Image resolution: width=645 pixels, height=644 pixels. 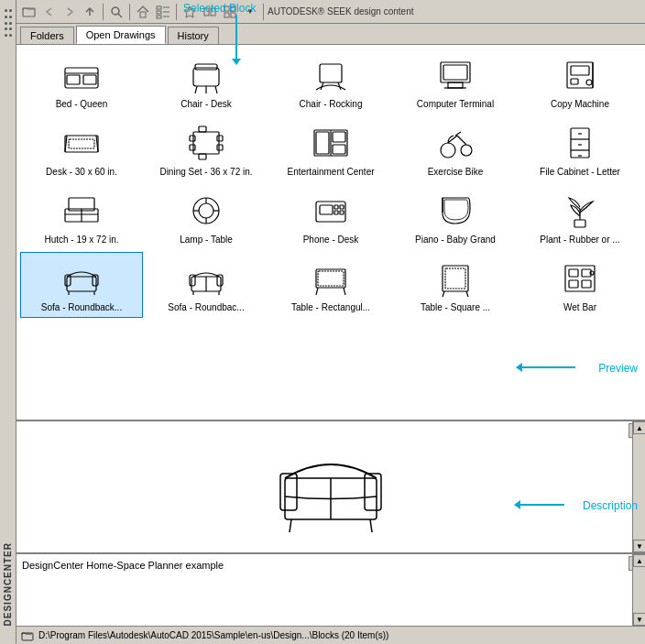 I want to click on chair-desk-icon, so click(x=206, y=75).